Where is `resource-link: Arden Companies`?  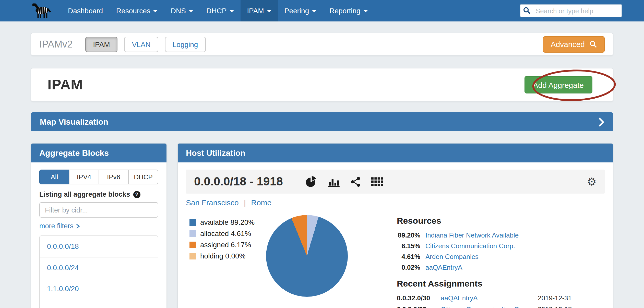 resource-link: Arden Companies is located at coordinates (515, 257).